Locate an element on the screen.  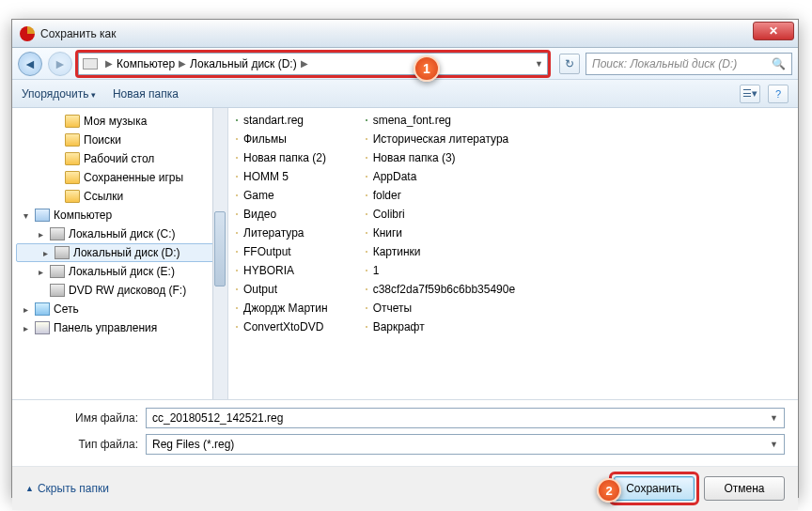
file-item: Картинки is located at coordinates (440, 252).